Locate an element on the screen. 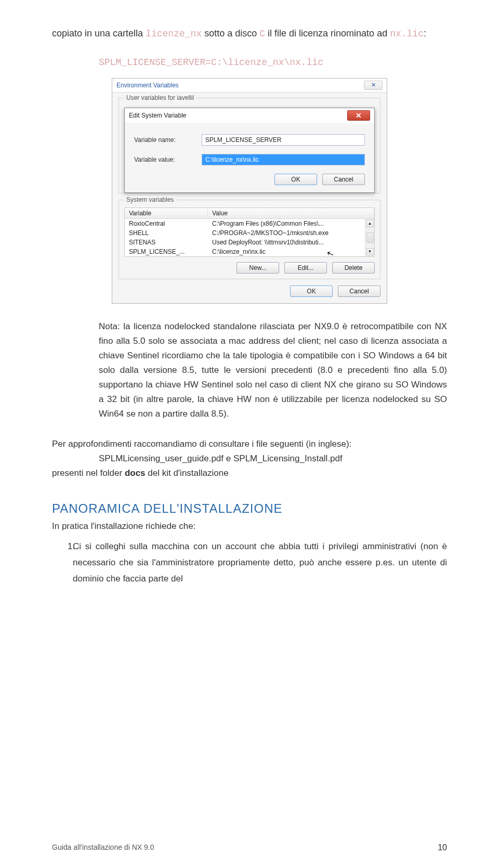 The height and width of the screenshot is (868, 499). table-row: SITENAS Used DeployRoot: \\ittrnsrv10\di… is located at coordinates (245, 242).